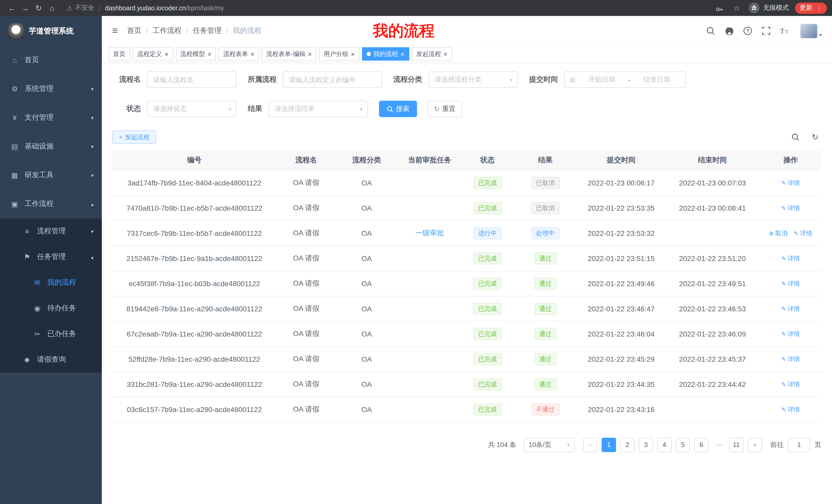 This screenshot has width=832, height=504. Describe the element at coordinates (130, 80) in the screenshot. I see `process-name-label: 流程名` at that location.